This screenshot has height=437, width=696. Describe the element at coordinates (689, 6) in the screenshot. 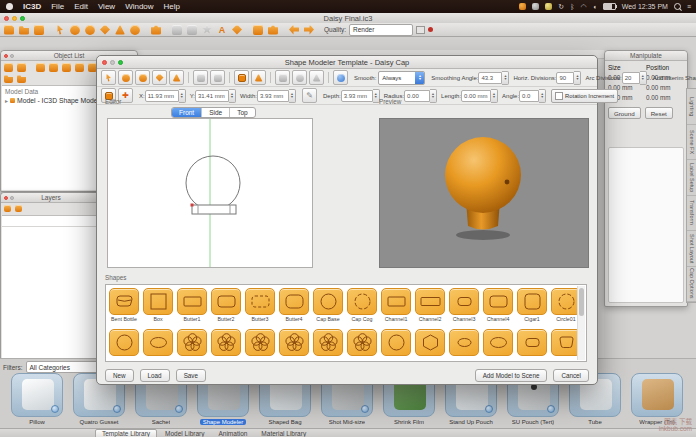

I see `notification-center-icon: ≡` at that location.